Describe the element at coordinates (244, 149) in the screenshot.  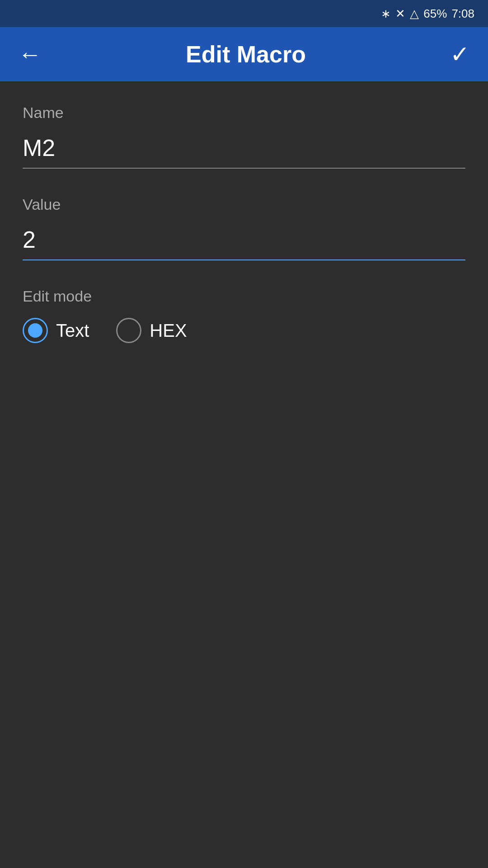
I see `name-input` at that location.